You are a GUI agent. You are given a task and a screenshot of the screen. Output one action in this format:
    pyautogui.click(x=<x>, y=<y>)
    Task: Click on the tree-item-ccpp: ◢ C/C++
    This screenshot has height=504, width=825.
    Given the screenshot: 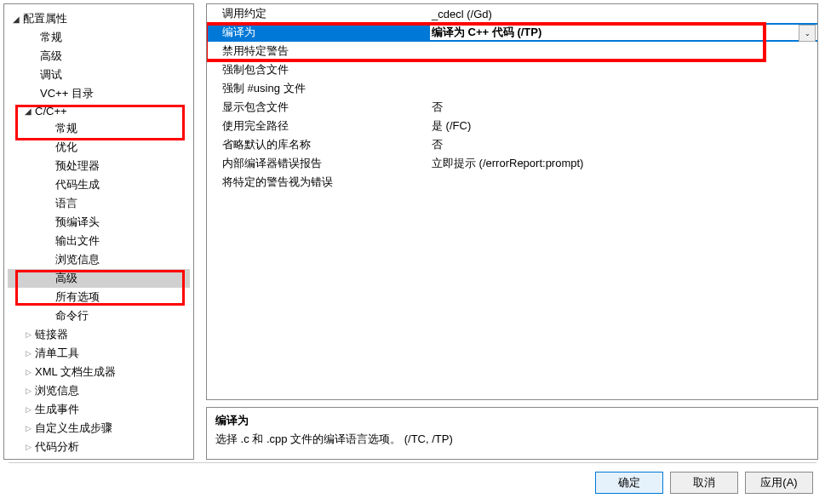 What is the action you would take?
    pyautogui.click(x=99, y=111)
    